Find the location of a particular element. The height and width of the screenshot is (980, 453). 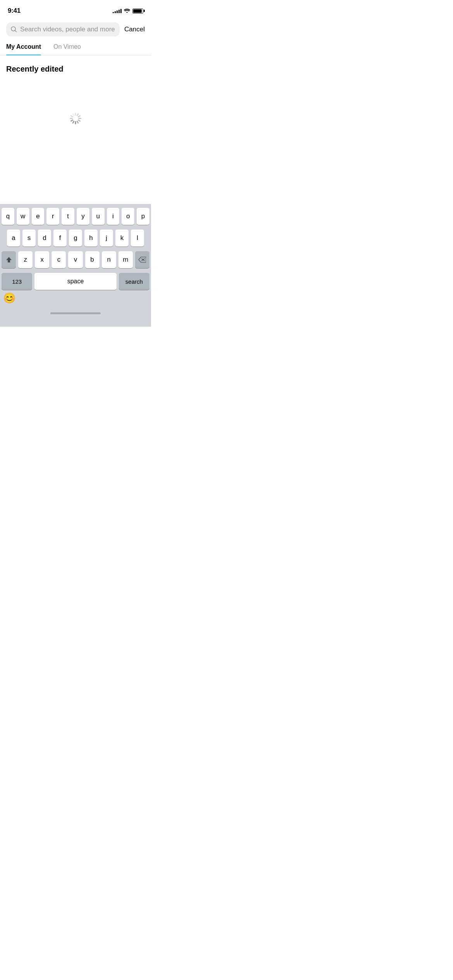

key-x: x is located at coordinates (42, 260).